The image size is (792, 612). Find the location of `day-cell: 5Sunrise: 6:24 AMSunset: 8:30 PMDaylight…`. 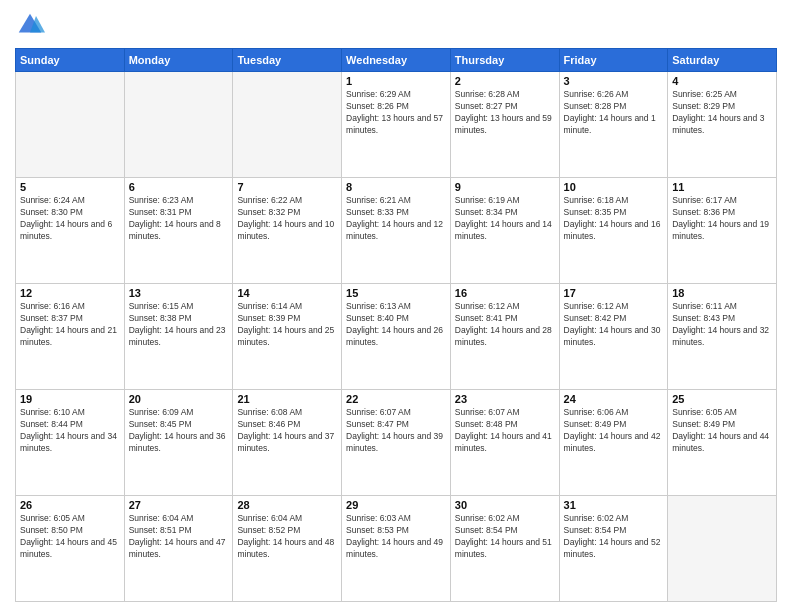

day-cell: 5Sunrise: 6:24 AMSunset: 8:30 PMDaylight… is located at coordinates (70, 231).